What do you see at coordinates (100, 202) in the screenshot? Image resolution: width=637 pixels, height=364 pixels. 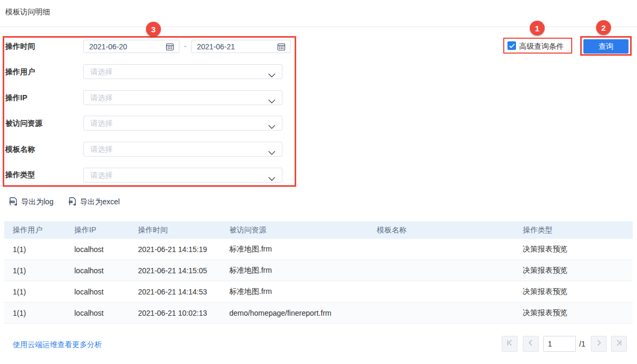 I see `export-excel-link: 导出为excel` at bounding box center [100, 202].